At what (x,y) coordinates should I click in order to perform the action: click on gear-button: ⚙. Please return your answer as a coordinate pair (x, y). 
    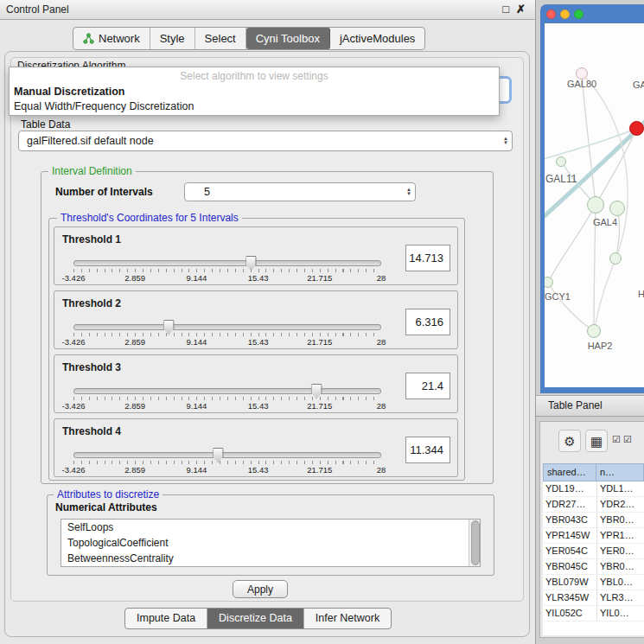
    Looking at the image, I should click on (570, 441).